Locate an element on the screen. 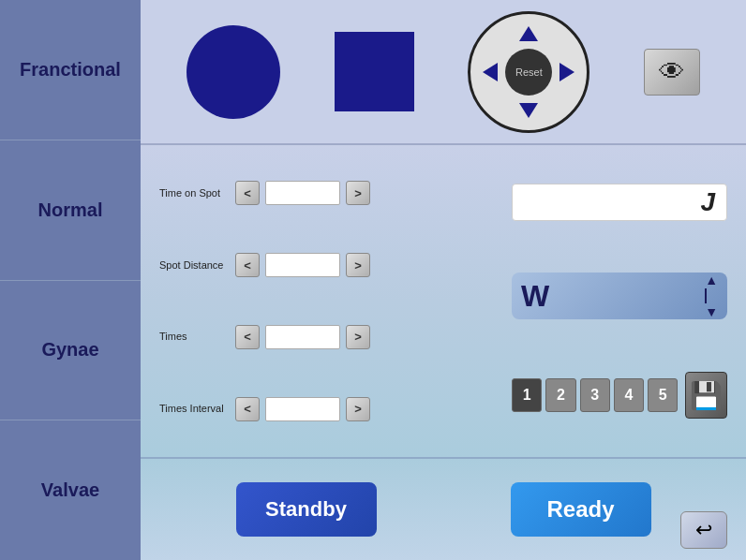  time-on-spot-decrement: < is located at coordinates (247, 193).